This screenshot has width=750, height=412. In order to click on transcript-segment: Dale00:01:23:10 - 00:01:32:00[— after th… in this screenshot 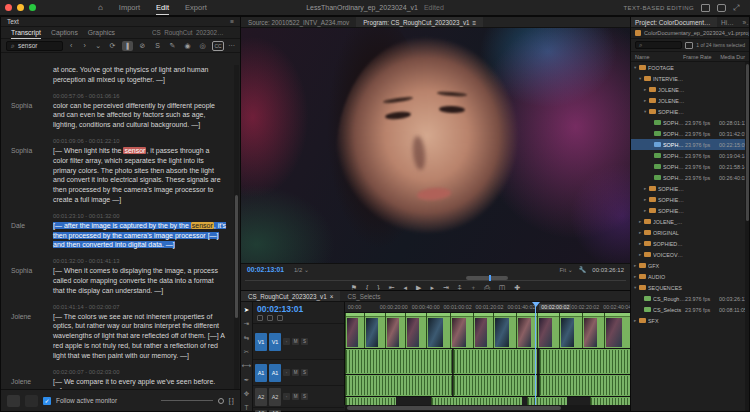, I will do `click(118, 232)`.